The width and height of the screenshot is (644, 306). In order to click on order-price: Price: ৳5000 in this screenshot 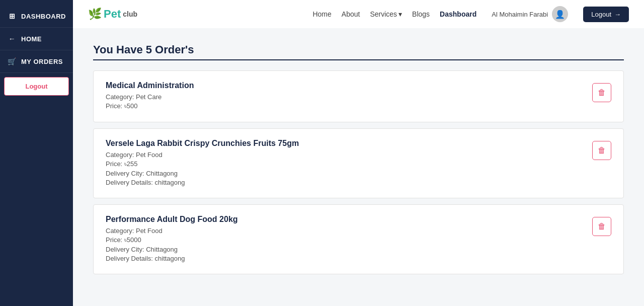, I will do `click(172, 240)`.